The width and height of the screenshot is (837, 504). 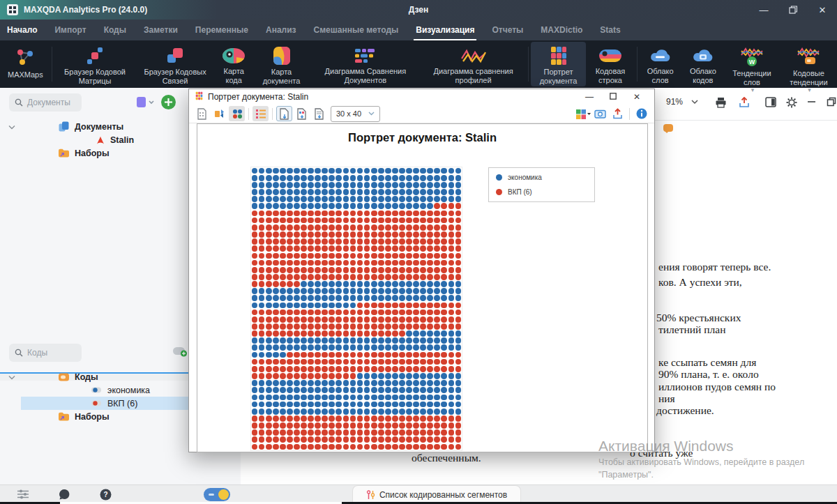 What do you see at coordinates (610, 64) in the screenshot?
I see `ribbon-button-кодовая-строка: Кодовая строка` at bounding box center [610, 64].